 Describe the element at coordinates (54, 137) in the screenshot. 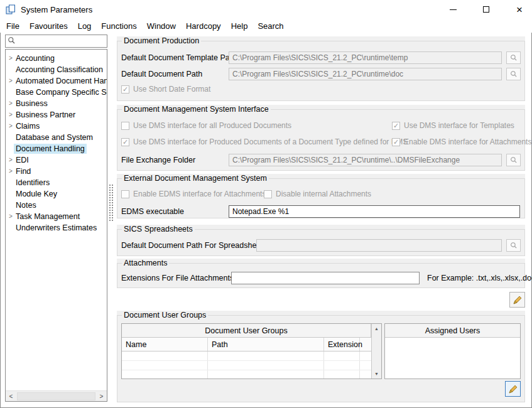

I see `sidebar-item-label: Database and System` at that location.